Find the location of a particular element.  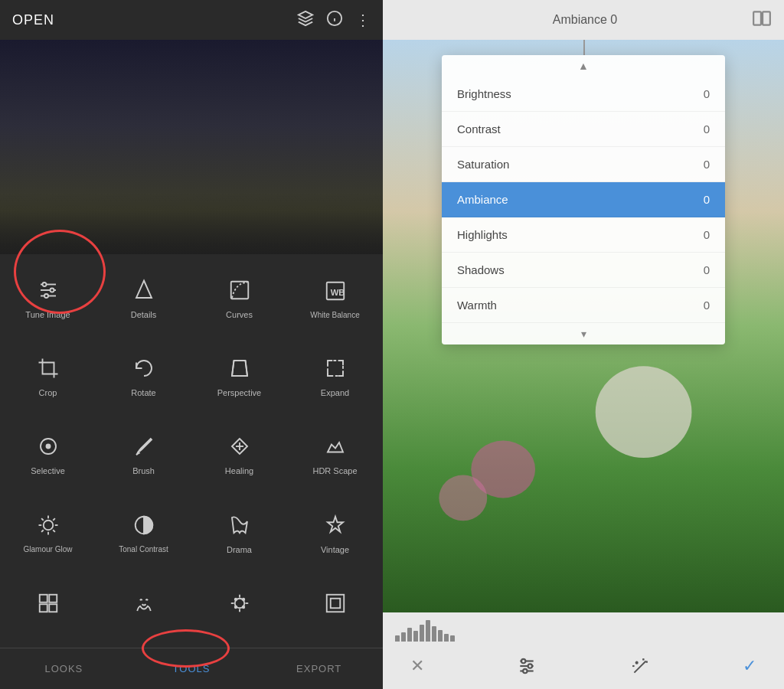

brush-label: Brush is located at coordinates (144, 472).